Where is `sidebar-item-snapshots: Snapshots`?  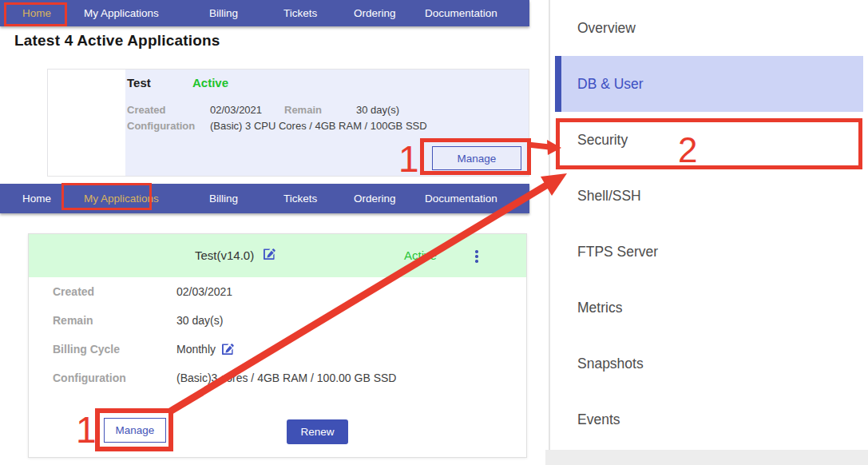 sidebar-item-snapshots: Snapshots is located at coordinates (707, 364).